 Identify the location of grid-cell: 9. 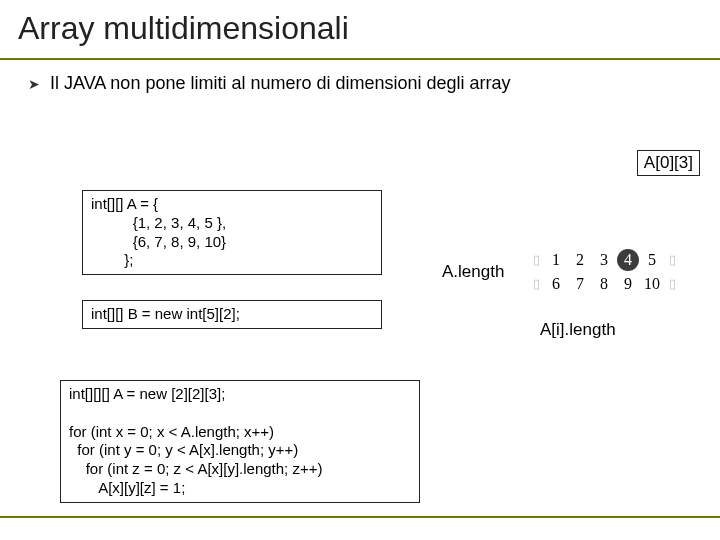
(628, 284).